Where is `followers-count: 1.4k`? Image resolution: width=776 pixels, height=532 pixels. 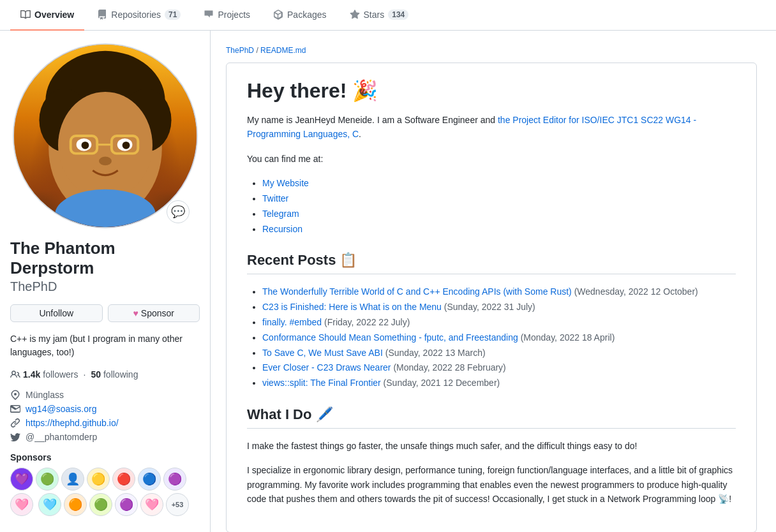 followers-count: 1.4k is located at coordinates (32, 374).